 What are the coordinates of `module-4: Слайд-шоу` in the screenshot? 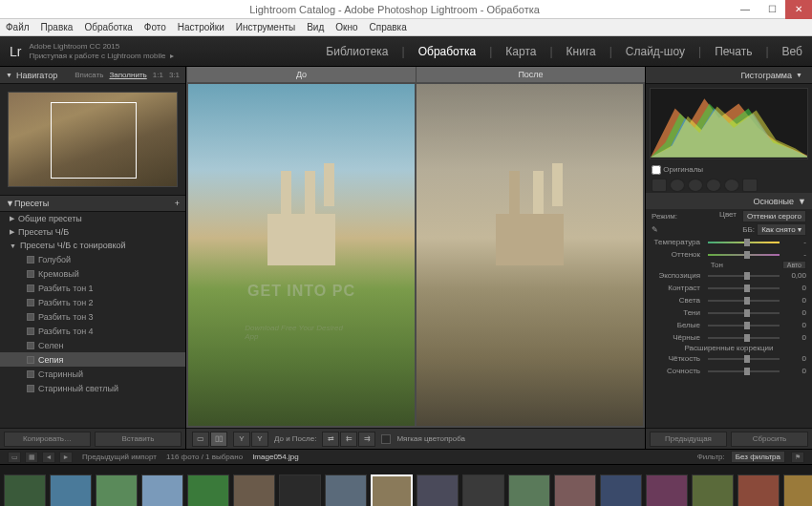 It's located at (655, 52).